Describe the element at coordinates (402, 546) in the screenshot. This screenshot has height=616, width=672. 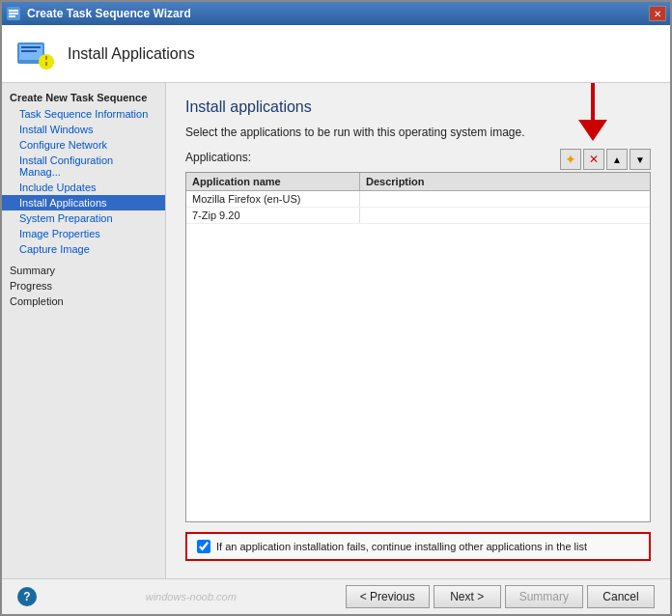
I see `continue-on-failure-label: If an application installation fails, co…` at that location.